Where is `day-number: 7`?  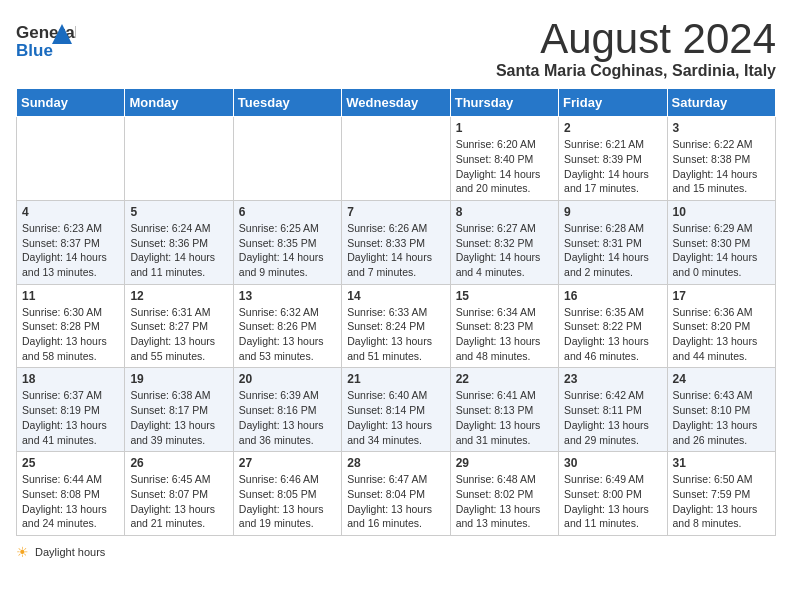 day-number: 7 is located at coordinates (396, 212).